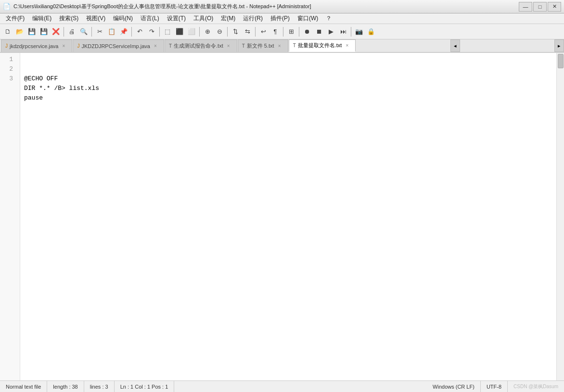 This screenshot has width=564, height=392. What do you see at coordinates (44, 32) in the screenshot?
I see `toolbar-btn-save-all: 💾` at bounding box center [44, 32].